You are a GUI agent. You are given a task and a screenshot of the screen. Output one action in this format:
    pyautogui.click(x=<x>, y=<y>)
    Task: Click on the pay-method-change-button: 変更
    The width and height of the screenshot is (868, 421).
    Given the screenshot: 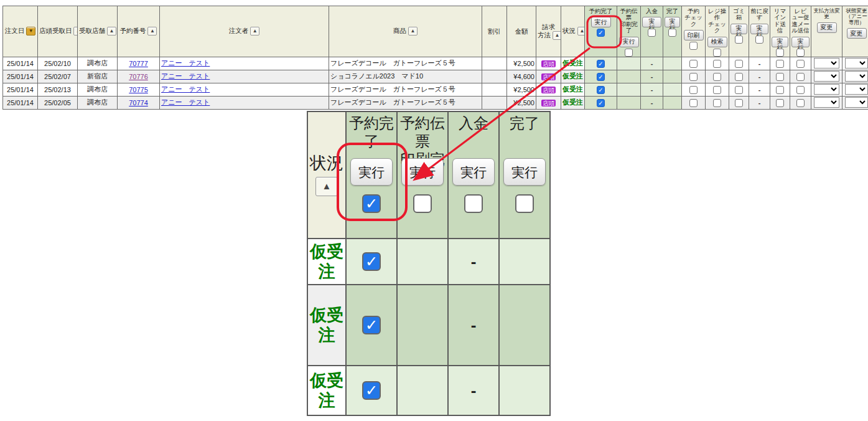 What is the action you would take?
    pyautogui.click(x=827, y=27)
    